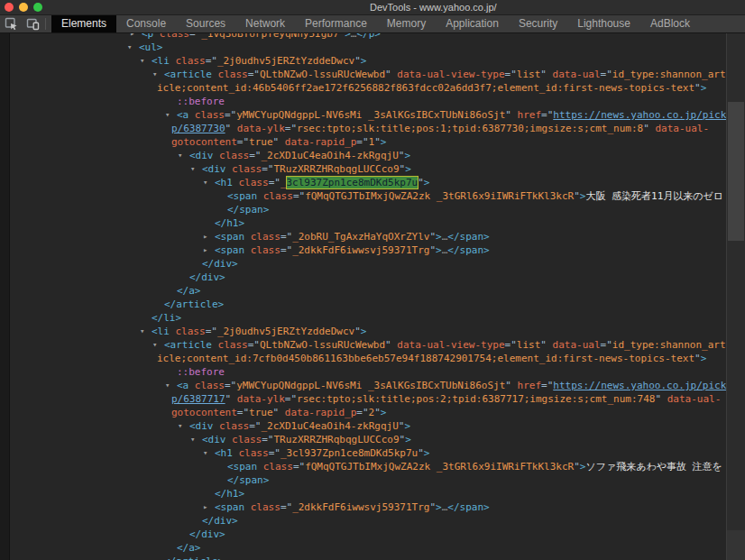 The height and width of the screenshot is (560, 745). I want to click on tab-memory: Memory, so click(406, 23).